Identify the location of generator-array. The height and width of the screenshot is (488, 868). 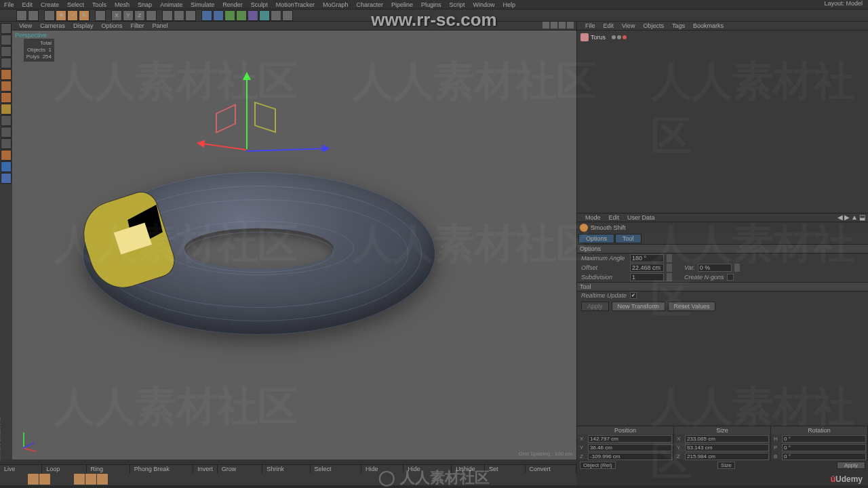
(241, 16).